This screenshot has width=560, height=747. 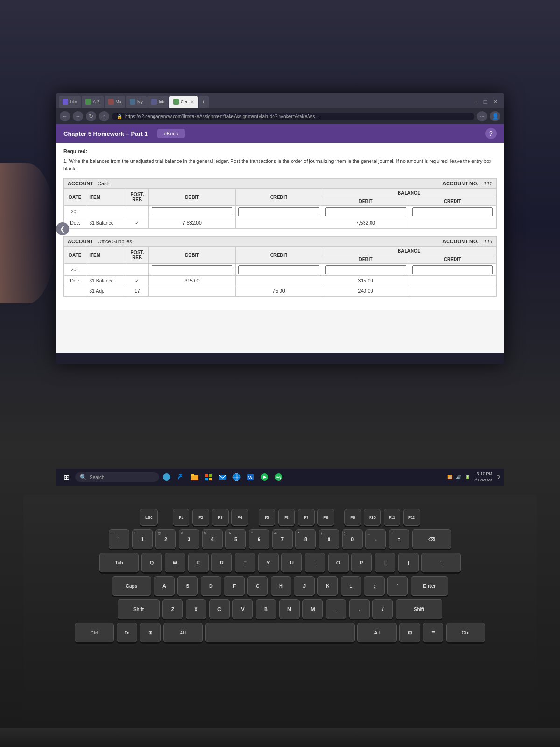 I want to click on key-ralt: Alt, so click(x=377, y=633).